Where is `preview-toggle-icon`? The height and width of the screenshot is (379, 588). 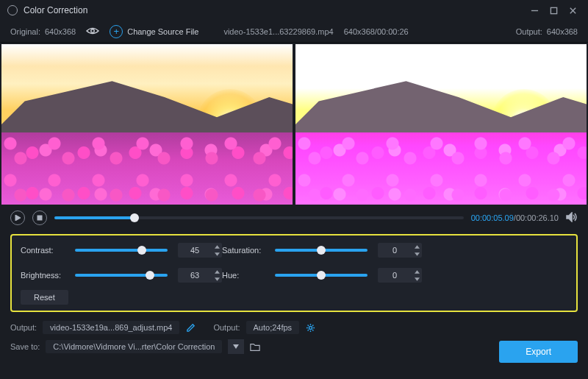
preview-toggle-icon is located at coordinates (93, 32).